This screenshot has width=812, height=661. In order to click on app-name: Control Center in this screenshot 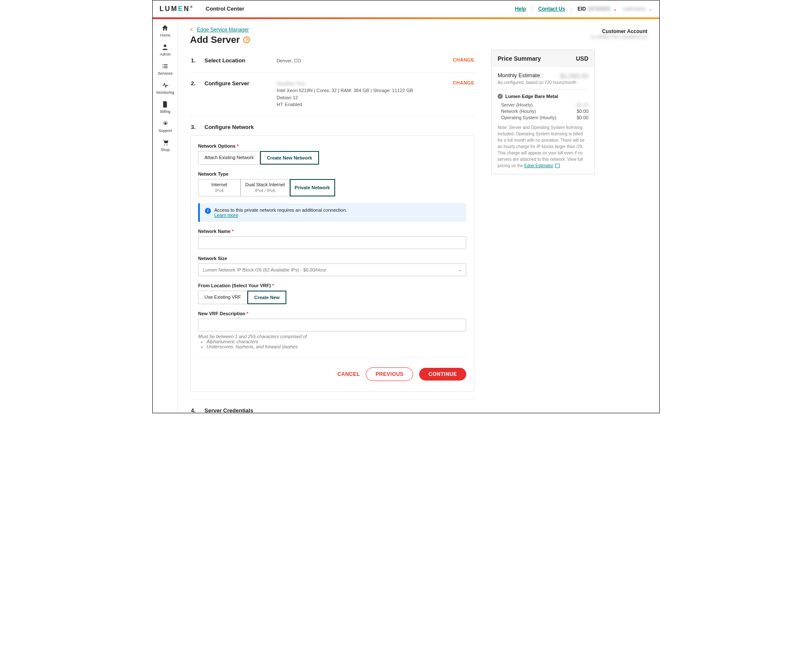, I will do `click(225, 8)`.